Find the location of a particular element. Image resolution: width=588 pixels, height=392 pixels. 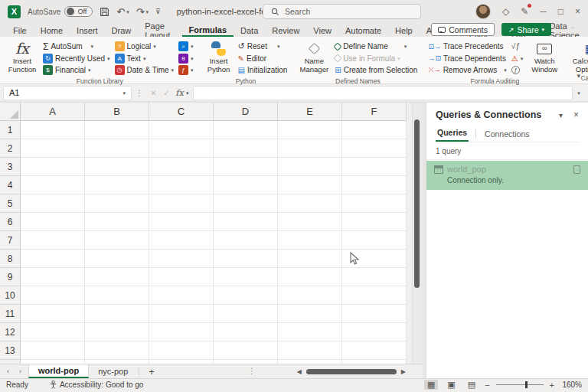

lookup-reference-button: ⌕▾ is located at coordinates (186, 47).